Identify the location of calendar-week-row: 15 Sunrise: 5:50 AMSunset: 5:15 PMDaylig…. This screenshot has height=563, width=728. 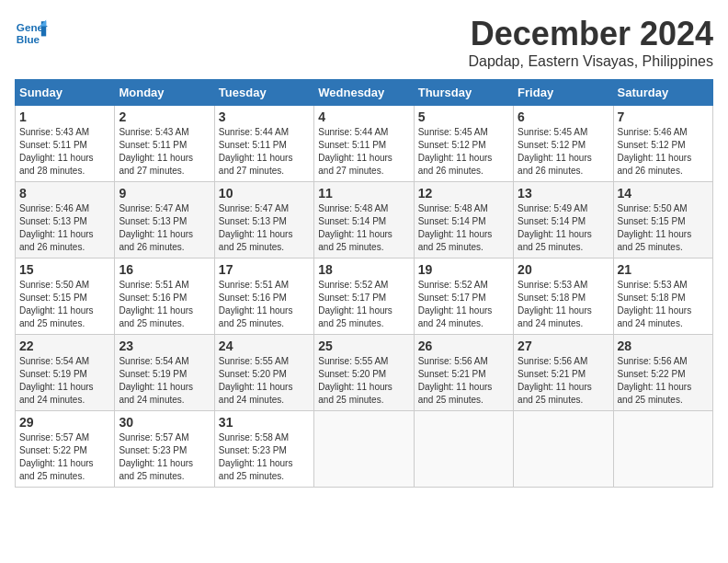
(364, 296).